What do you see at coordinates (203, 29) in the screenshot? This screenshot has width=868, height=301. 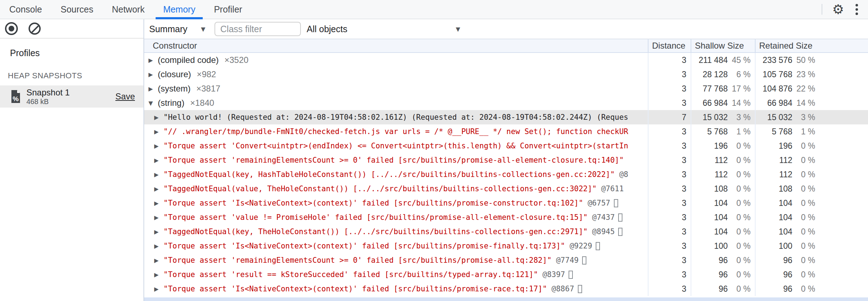 I see `chevron-down-icon: ▼` at bounding box center [203, 29].